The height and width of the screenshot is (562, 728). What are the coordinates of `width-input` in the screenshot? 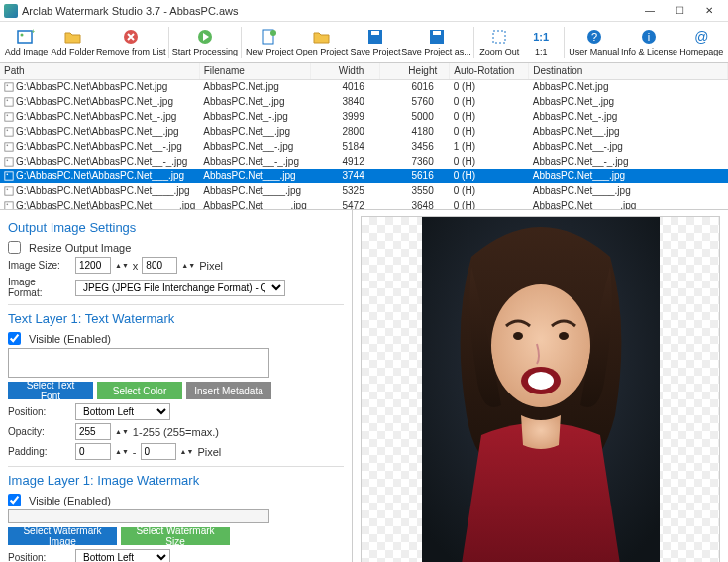 It's located at (93, 266).